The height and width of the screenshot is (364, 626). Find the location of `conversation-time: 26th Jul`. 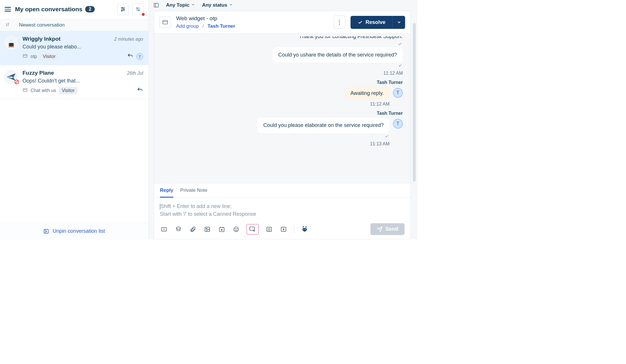

conversation-time: 26th Jul is located at coordinates (135, 73).